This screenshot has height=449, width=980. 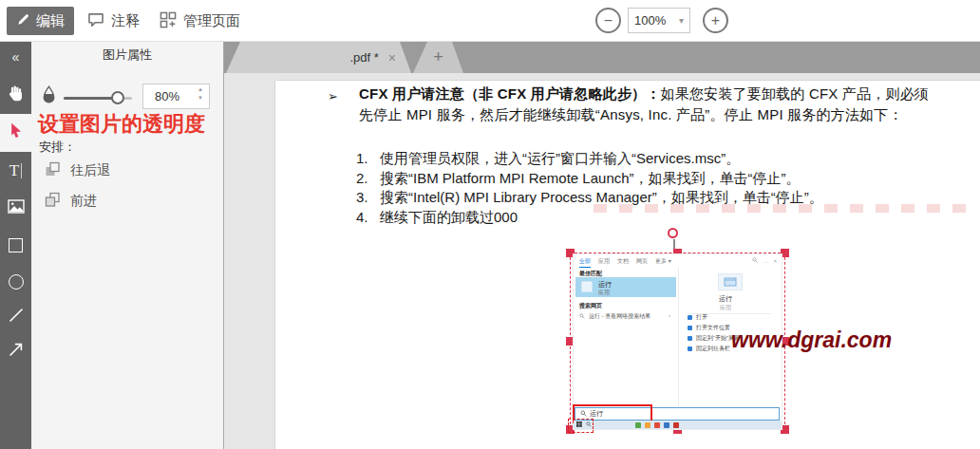 What do you see at coordinates (697, 317) in the screenshot?
I see `action-open: 打开` at bounding box center [697, 317].